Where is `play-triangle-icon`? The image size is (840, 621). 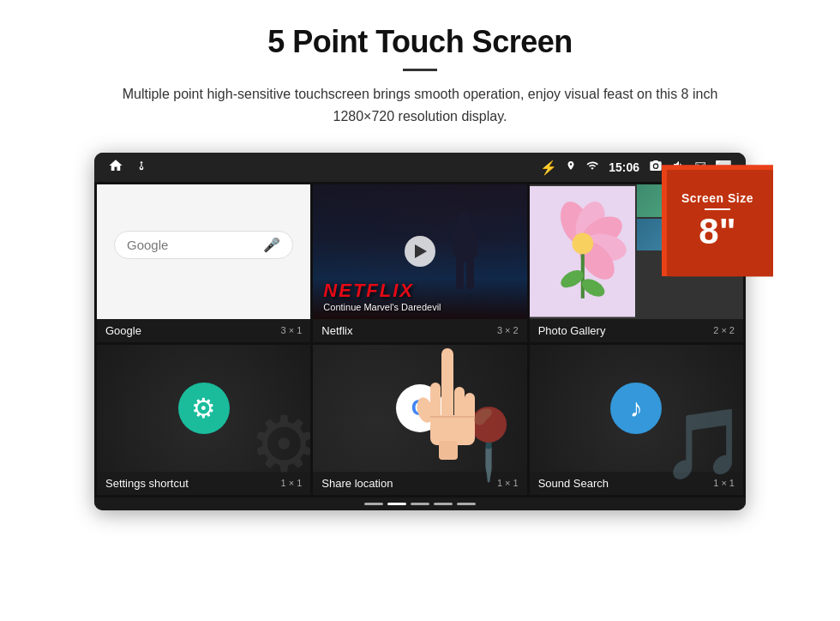 play-triangle-icon is located at coordinates (421, 251).